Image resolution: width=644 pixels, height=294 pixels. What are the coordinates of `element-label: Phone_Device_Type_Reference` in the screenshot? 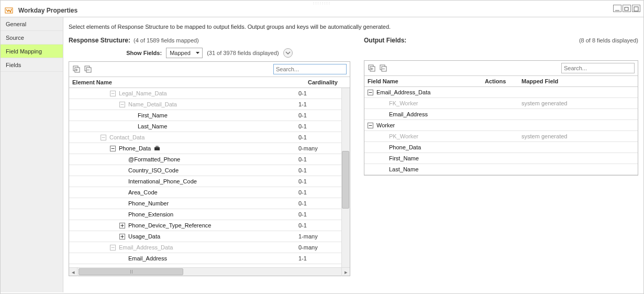 It's located at (170, 225).